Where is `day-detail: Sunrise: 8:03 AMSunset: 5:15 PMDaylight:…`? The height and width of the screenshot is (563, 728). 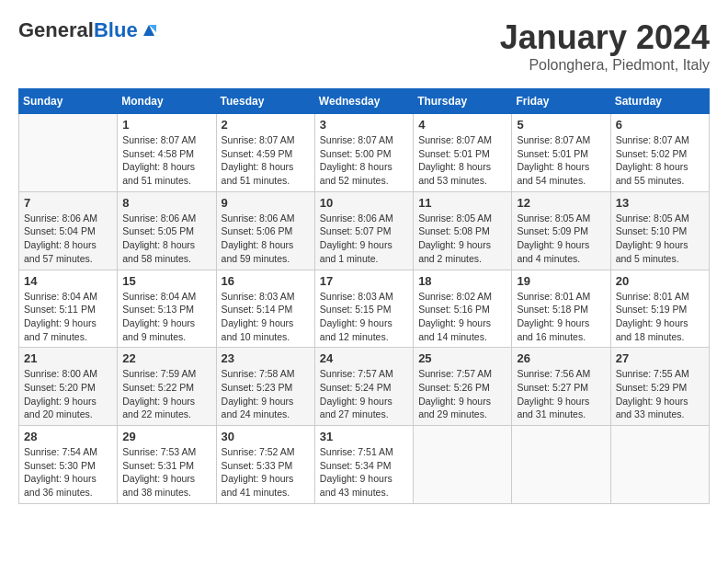 day-detail: Sunrise: 8:03 AMSunset: 5:15 PMDaylight:… is located at coordinates (364, 316).